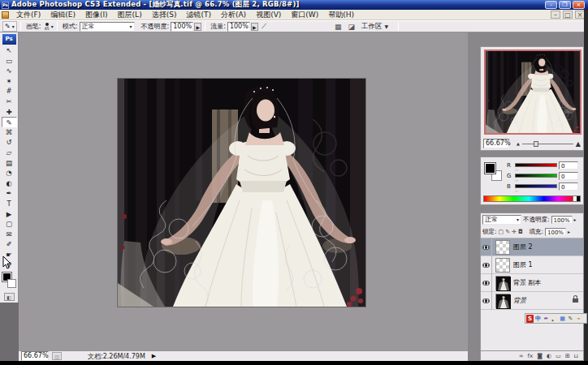 This screenshot has height=365, width=588. I want to click on navigator-preview, so click(533, 92).